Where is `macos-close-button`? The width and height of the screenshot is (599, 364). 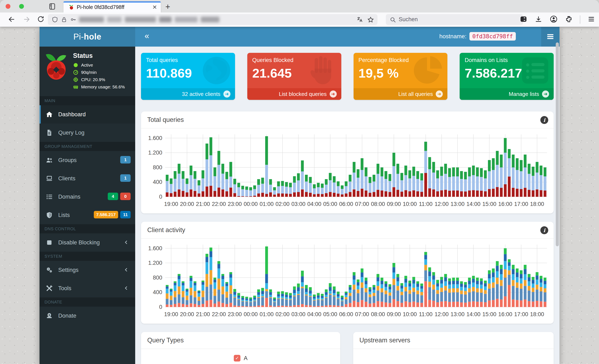 macos-close-button is located at coordinates (8, 6).